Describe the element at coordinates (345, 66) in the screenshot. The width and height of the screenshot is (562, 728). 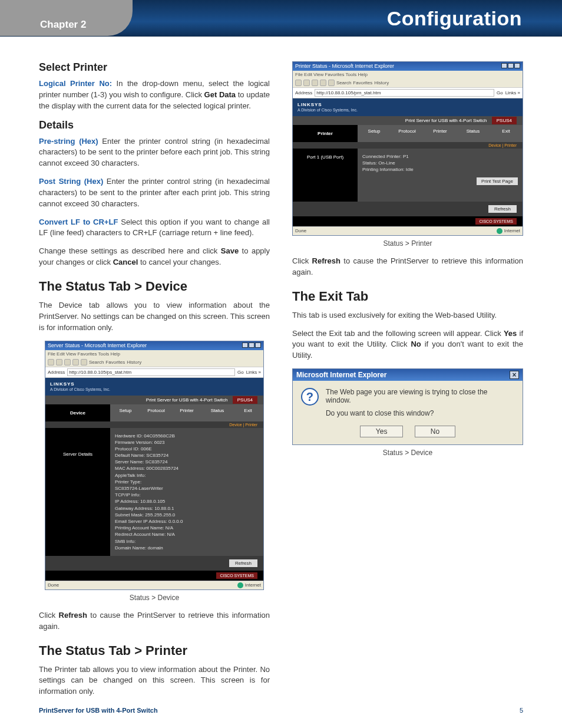
I see `ie-window-title: Printer Status - Microsoft Internet Expl…` at that location.